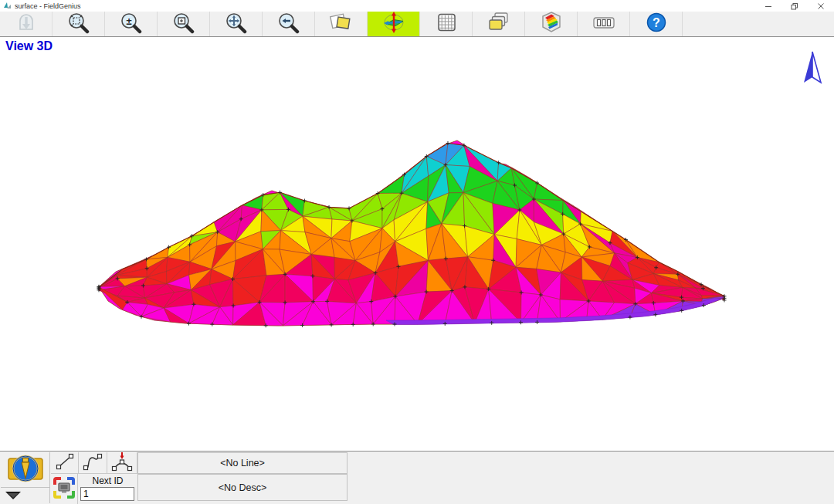  Describe the element at coordinates (79, 24) in the screenshot. I see `zoom-extents-icon` at that location.